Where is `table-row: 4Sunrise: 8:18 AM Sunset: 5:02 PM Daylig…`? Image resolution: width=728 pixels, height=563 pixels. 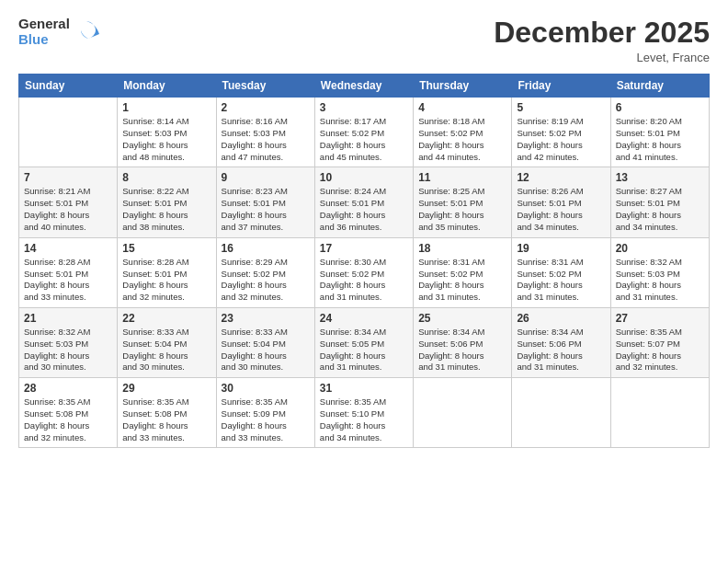 table-row: 4Sunrise: 8:18 AM Sunset: 5:02 PM Daylig… is located at coordinates (463, 132).